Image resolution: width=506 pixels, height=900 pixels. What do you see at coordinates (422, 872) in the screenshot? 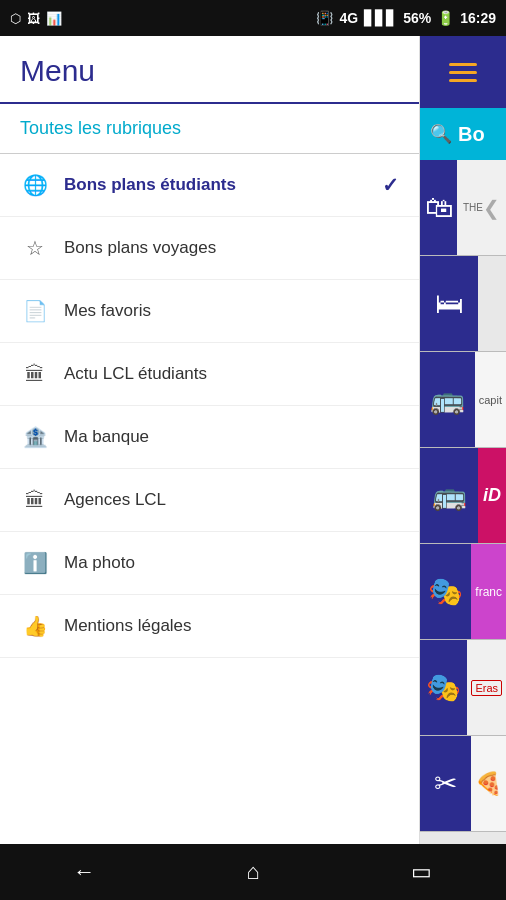
I see `recent-apps-button: ▭` at bounding box center [422, 872].